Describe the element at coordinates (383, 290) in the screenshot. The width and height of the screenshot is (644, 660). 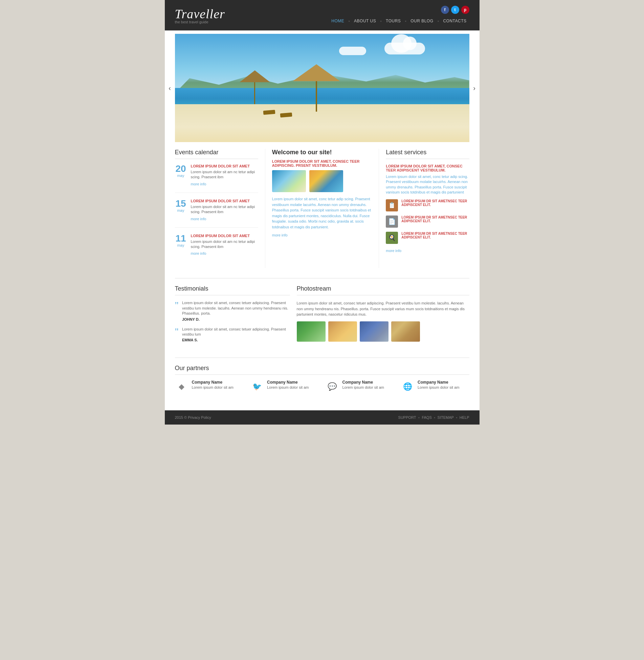
I see `photostream-title: Photostream` at that location.